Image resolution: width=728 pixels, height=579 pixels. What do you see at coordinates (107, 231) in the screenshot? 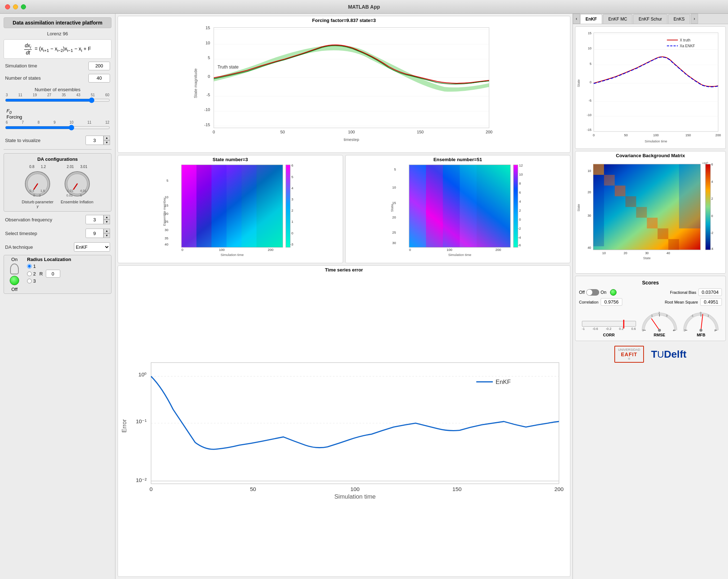
I see `timestep-up: ▲` at bounding box center [107, 231].